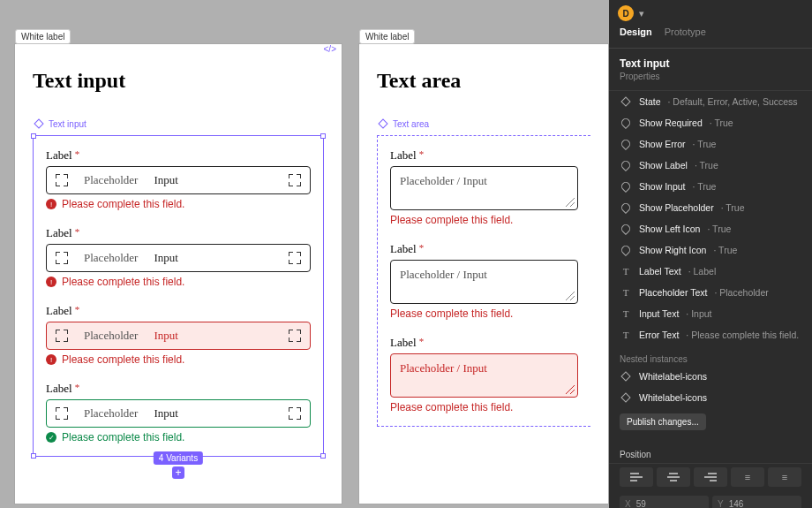 The width and height of the screenshot is (812, 508). Describe the element at coordinates (178, 335) in the screenshot. I see `field-variant-error: Label * Placeholder Input !Please comple…` at that location.